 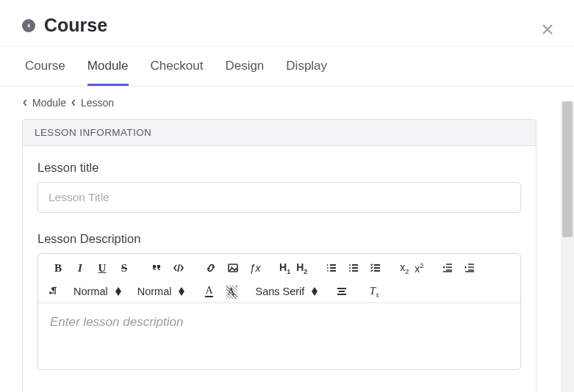 I want to click on lesson-description-label: Lesson Description, so click(x=279, y=239).